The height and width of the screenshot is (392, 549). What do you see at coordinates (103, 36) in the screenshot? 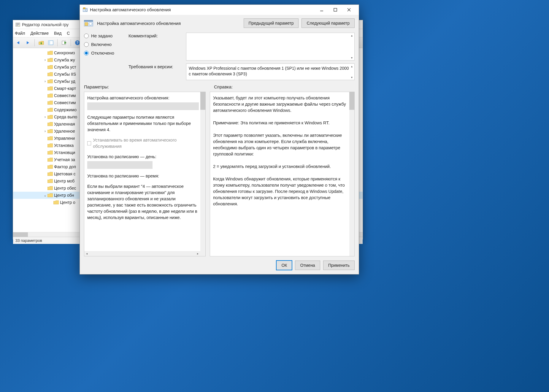
I see `radio-not-configured: Не задано` at bounding box center [103, 36].